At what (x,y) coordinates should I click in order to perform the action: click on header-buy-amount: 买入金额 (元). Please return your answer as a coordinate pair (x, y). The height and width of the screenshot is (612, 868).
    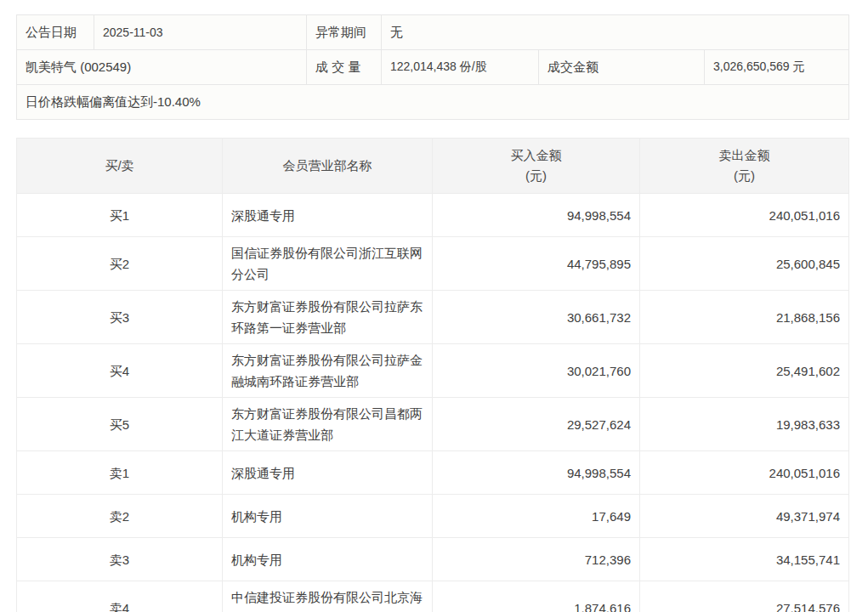
    Looking at the image, I should click on (536, 167).